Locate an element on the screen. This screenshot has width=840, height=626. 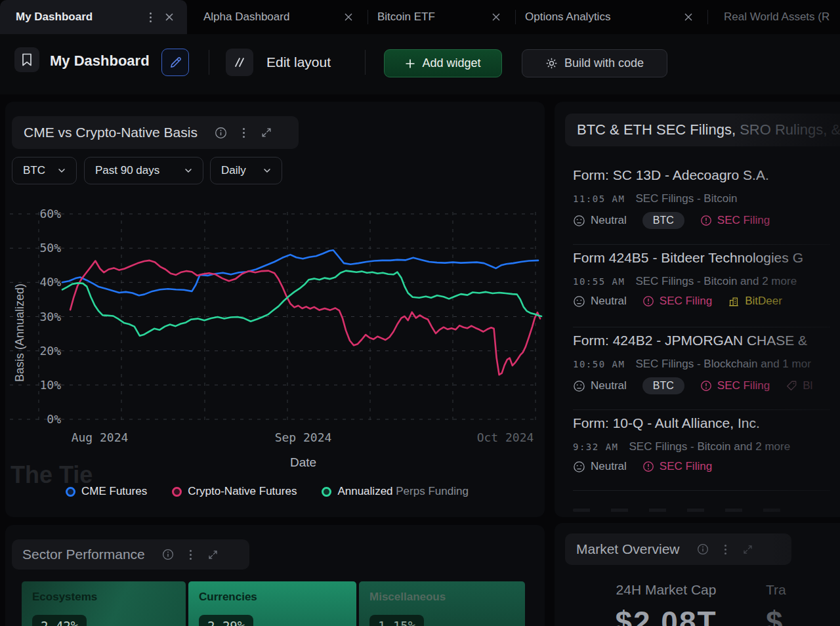
sector-tile-miscellaneous: Miscellaneous 1.15% is located at coordinates (442, 604).